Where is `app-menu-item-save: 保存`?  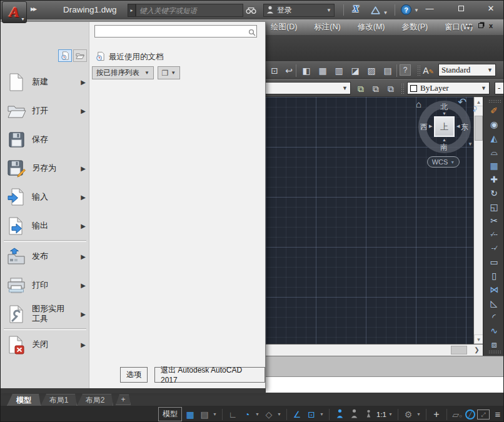 app-menu-item-save: 保存 is located at coordinates (45, 139).